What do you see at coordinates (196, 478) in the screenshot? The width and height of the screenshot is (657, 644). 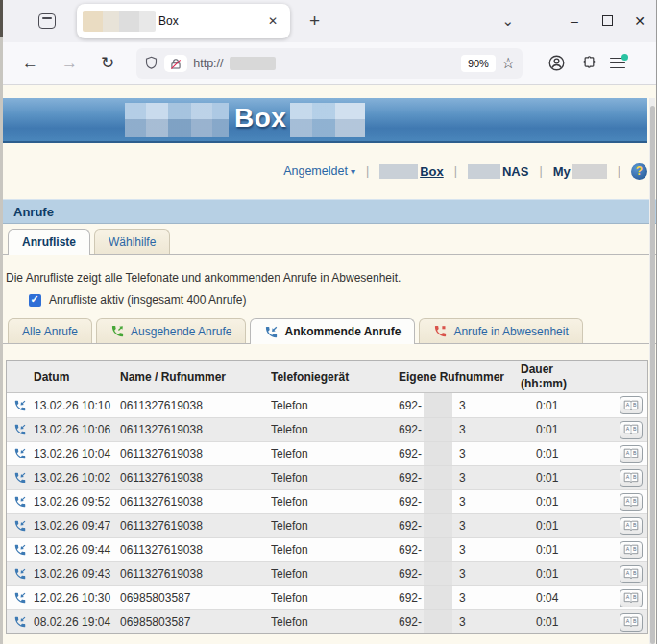 I see `caller-number: 0611327619038` at bounding box center [196, 478].